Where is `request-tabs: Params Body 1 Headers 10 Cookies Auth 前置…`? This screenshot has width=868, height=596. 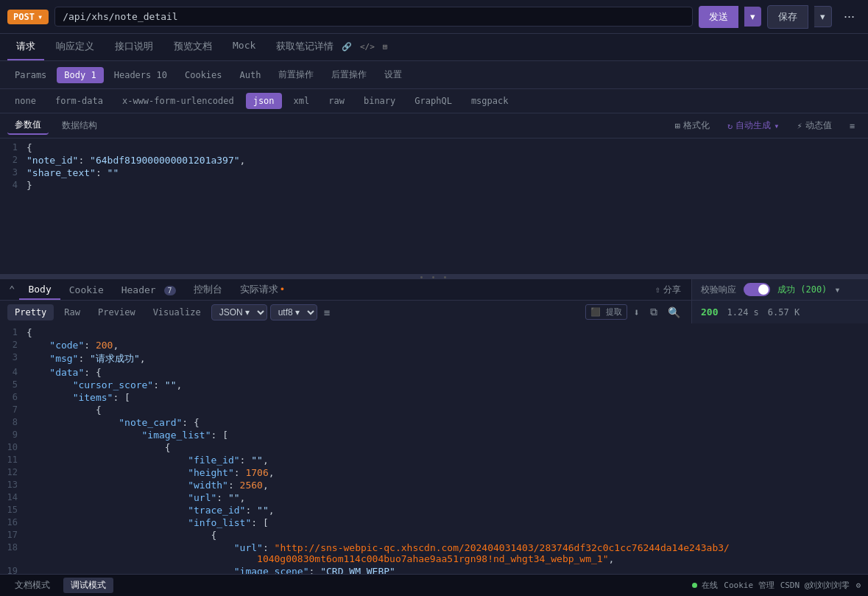 request-tabs: Params Body 1 Headers 10 Cookies Auth 前置… is located at coordinates (434, 75).